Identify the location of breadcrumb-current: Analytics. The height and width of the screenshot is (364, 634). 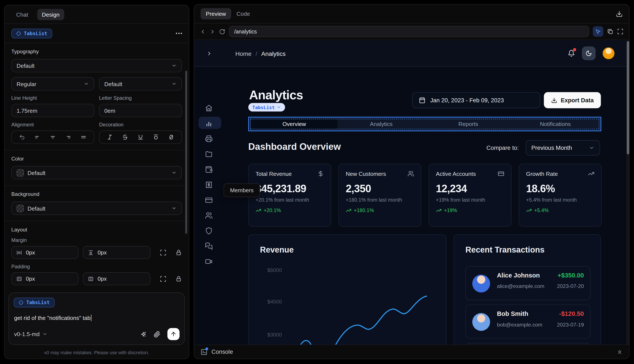
(273, 53).